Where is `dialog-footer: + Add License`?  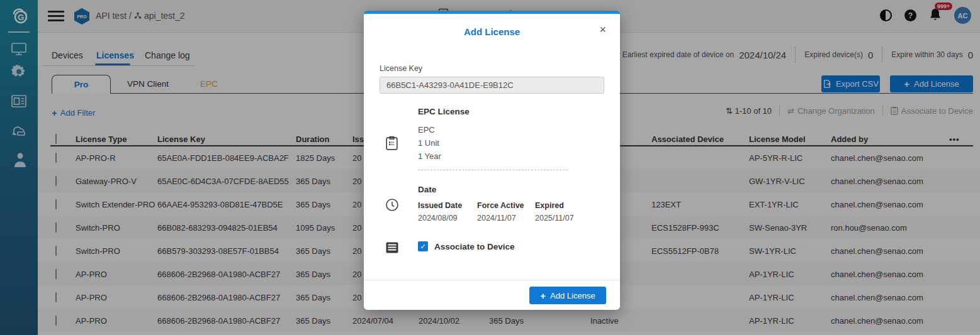 dialog-footer: + Add License is located at coordinates (492, 295).